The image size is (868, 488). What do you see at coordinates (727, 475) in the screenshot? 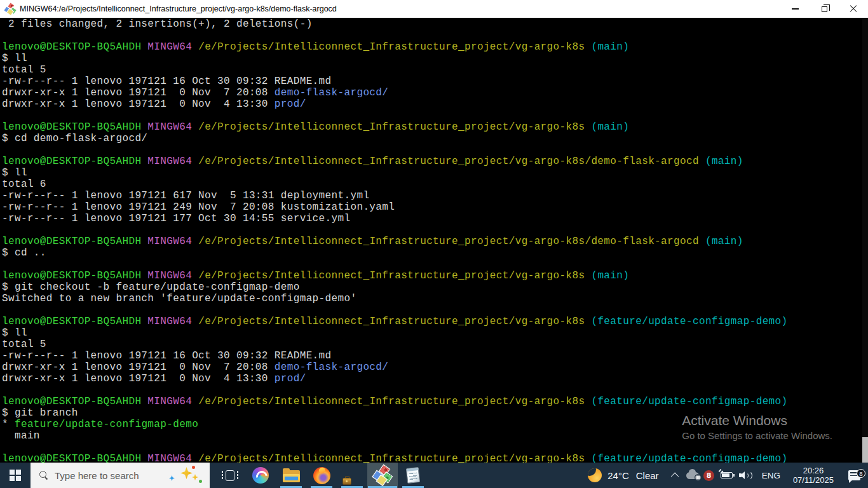
I see `tray-battery` at bounding box center [727, 475].